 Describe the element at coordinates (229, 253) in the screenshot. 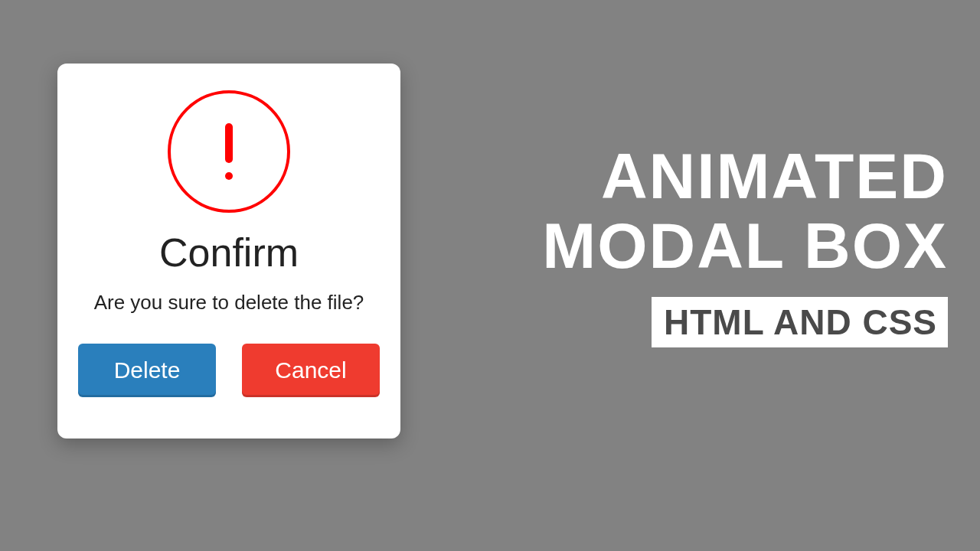

I see `modal-title: Confirm` at that location.